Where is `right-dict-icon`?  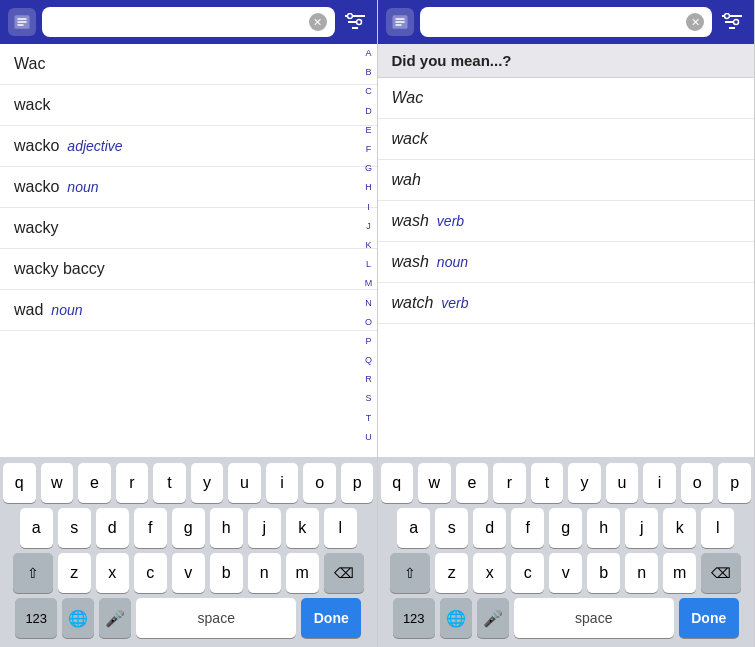
right-dict-icon is located at coordinates (400, 22).